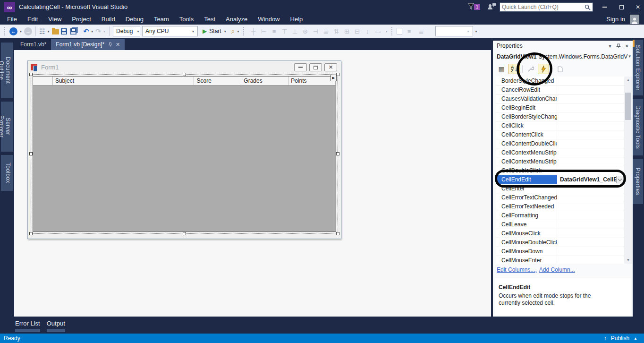  I want to click on close-button: ✕, so click(637, 7).